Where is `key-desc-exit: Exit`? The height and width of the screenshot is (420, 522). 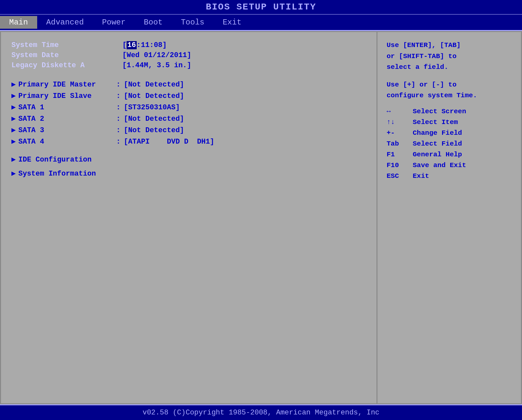
key-desc-exit: Exit is located at coordinates (421, 176).